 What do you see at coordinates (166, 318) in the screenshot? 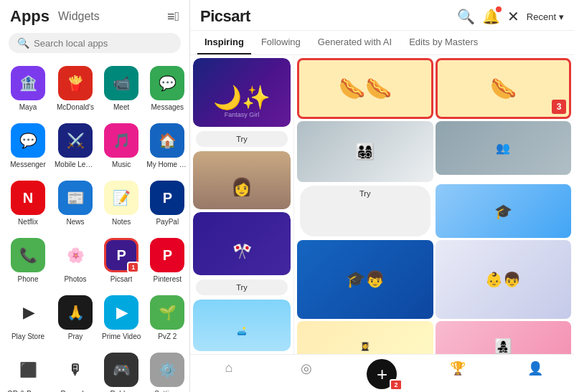
I see `app-item-pvz: 🌱 PvZ 2` at bounding box center [166, 318].